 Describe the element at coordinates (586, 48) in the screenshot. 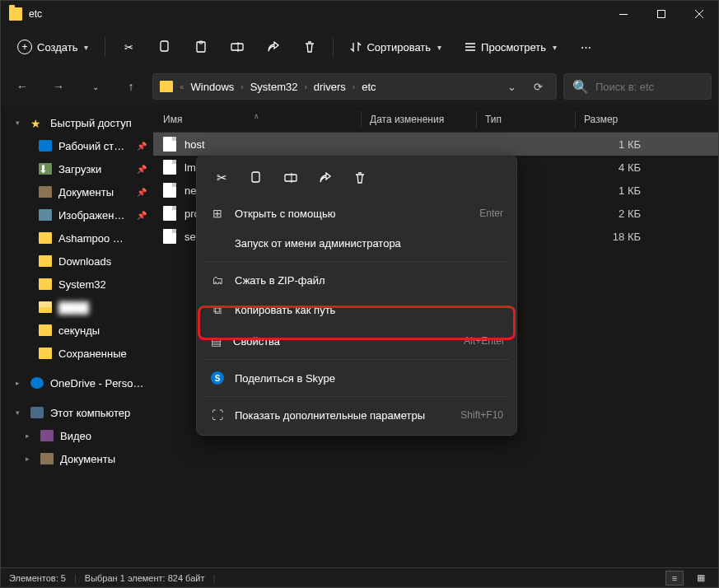

I see `more-icon: ⋯` at that location.